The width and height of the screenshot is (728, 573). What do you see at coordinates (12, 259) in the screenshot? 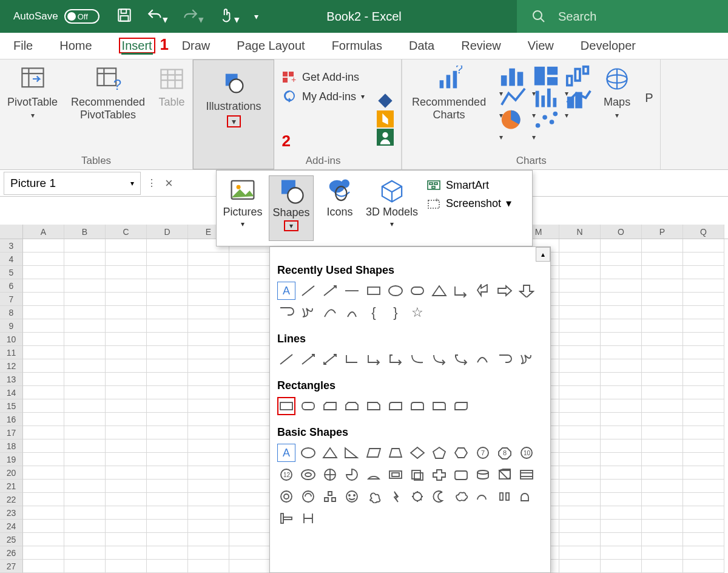
I see `row-header: 4` at bounding box center [12, 259].